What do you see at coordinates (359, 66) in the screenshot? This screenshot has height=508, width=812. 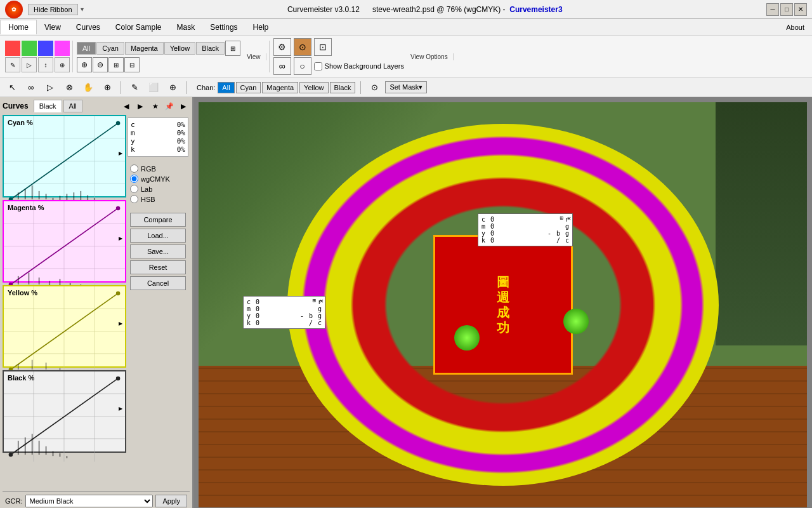 I see `show-bg-label: Show Background Layers` at bounding box center [359, 66].